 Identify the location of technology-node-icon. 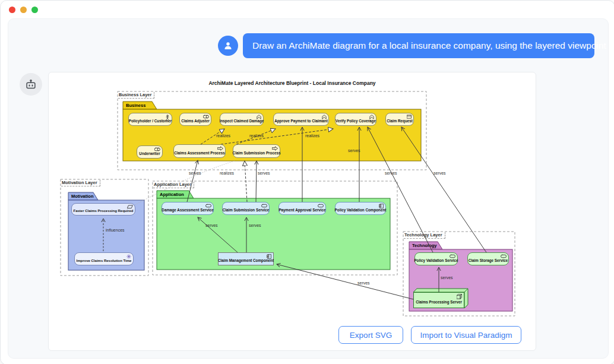
(460, 297).